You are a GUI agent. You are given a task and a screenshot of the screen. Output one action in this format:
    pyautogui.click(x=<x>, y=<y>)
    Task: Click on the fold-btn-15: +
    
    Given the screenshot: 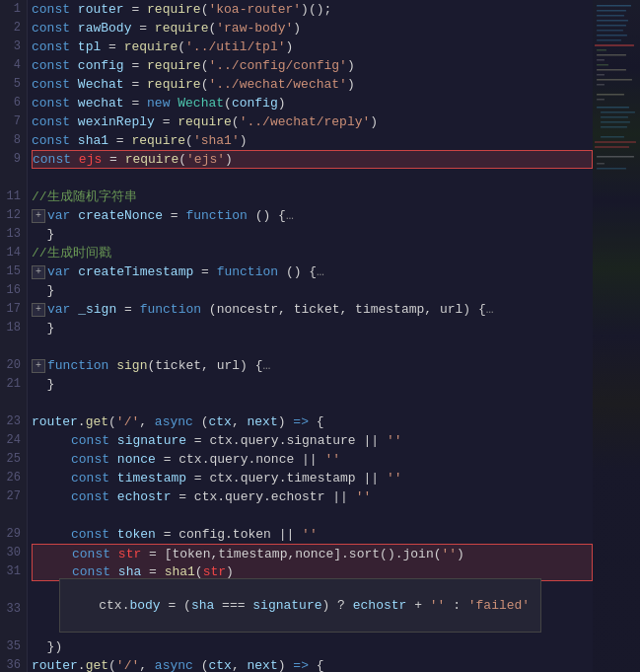 What is the action you would take?
    pyautogui.click(x=38, y=272)
    